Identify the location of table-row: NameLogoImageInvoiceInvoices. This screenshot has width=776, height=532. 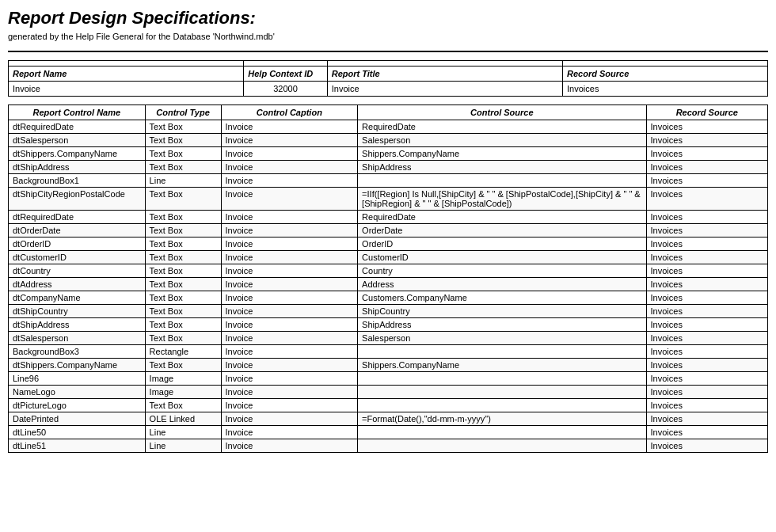
(388, 393).